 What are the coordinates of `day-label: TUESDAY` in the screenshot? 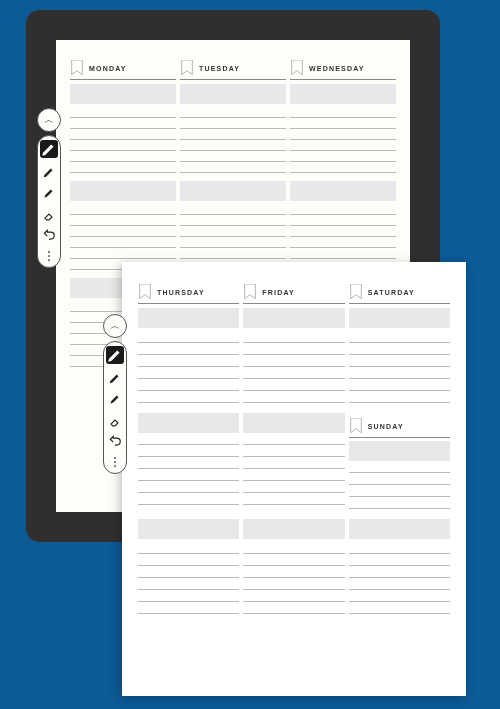 It's located at (220, 68).